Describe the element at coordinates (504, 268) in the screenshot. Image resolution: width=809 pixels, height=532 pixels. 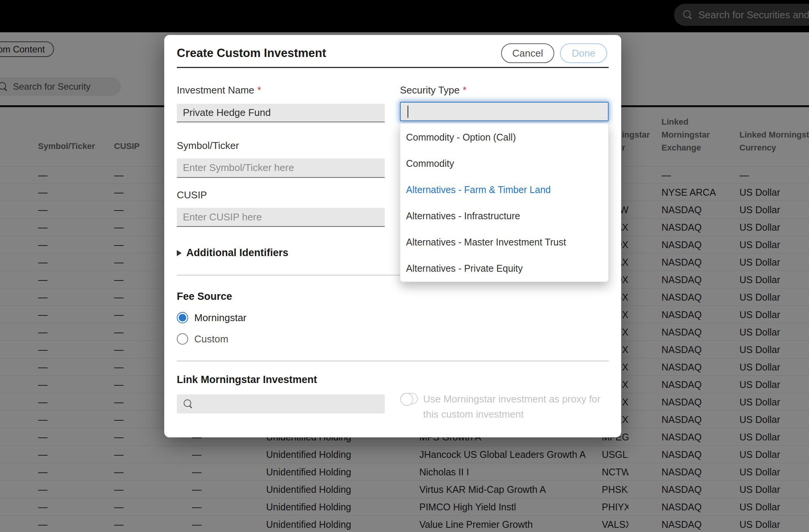
I see `dropdown-item: Alternatives - Private Equity` at that location.